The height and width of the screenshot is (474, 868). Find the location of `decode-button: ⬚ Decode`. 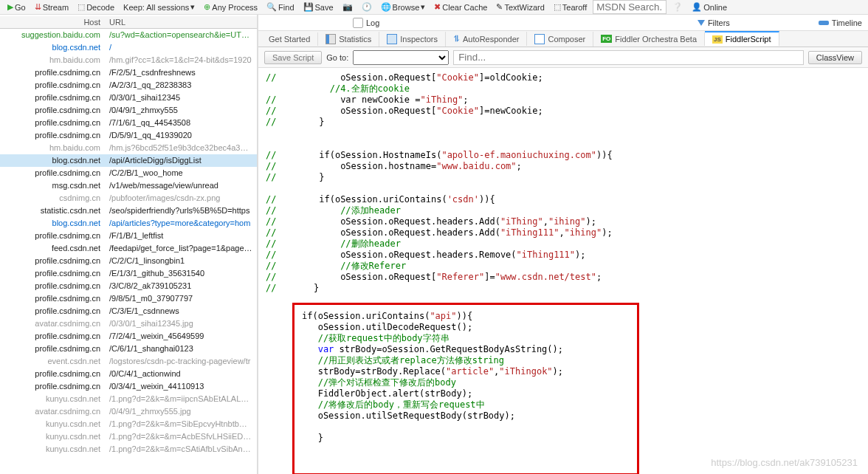

decode-button: ⬚ Decode is located at coordinates (96, 7).